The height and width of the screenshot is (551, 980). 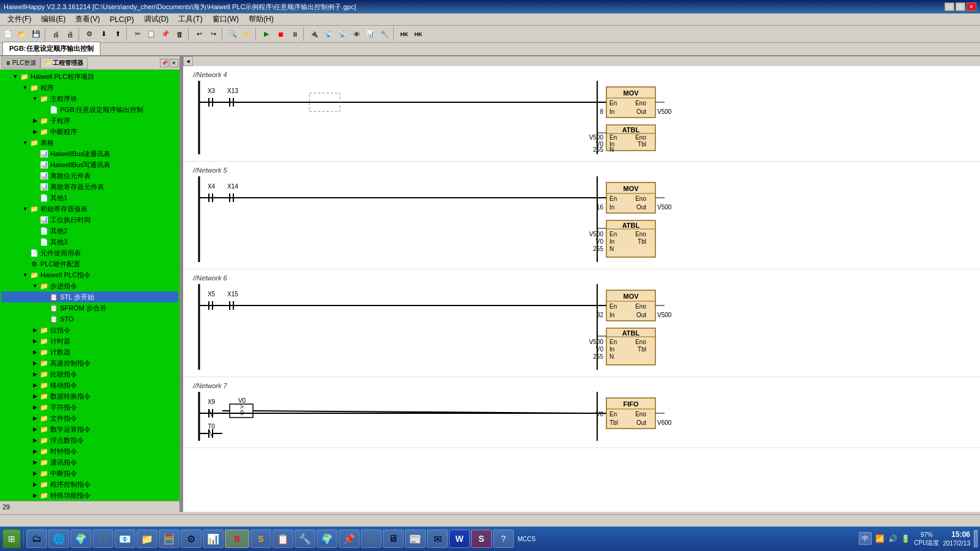 What do you see at coordinates (89, 88) in the screenshot?
I see `tree-item-programs: ▼ 📁 程序` at bounding box center [89, 88].